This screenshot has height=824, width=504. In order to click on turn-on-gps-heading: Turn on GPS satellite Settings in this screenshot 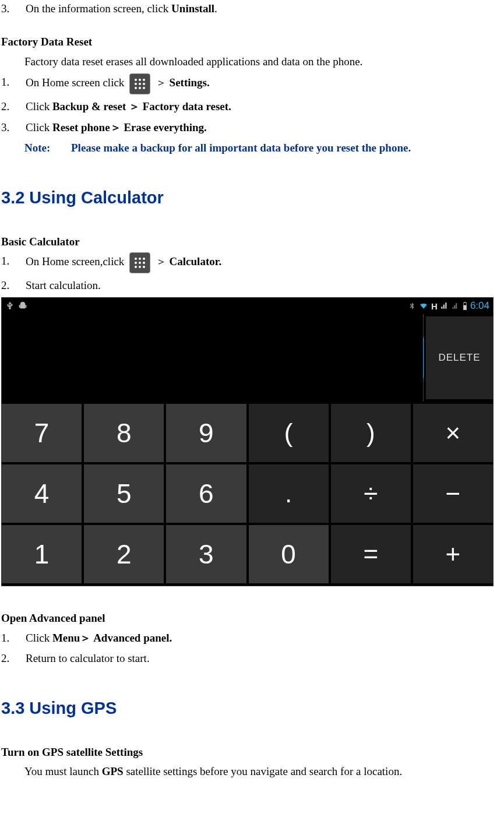, I will do `click(252, 752)`.